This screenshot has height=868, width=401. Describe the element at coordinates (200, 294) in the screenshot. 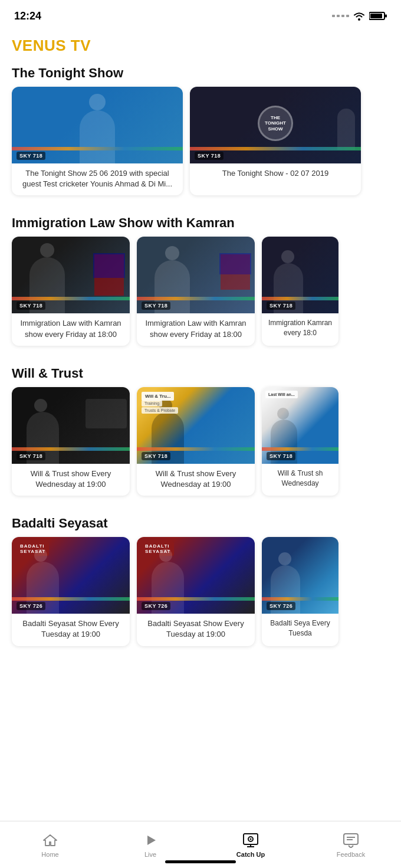

I see `cards-row-immigration: SKY 718 Immigration Law with Kamran show…` at that location.